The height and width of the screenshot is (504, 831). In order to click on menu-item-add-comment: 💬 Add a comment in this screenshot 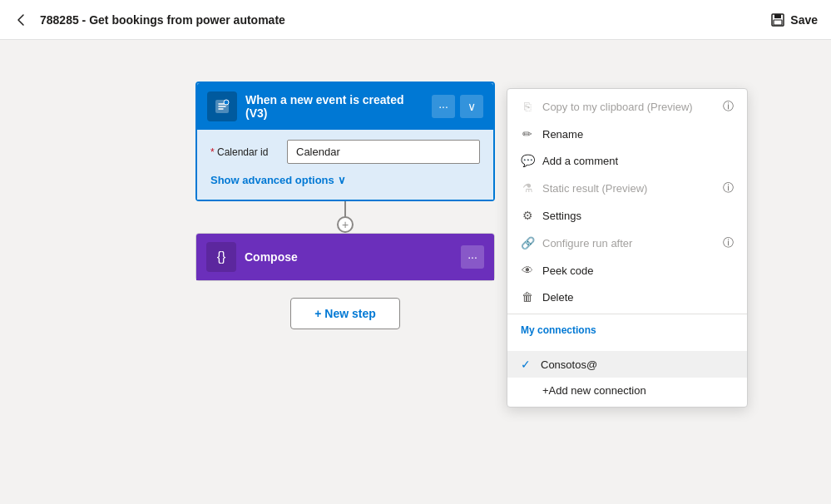, I will do `click(627, 161)`.